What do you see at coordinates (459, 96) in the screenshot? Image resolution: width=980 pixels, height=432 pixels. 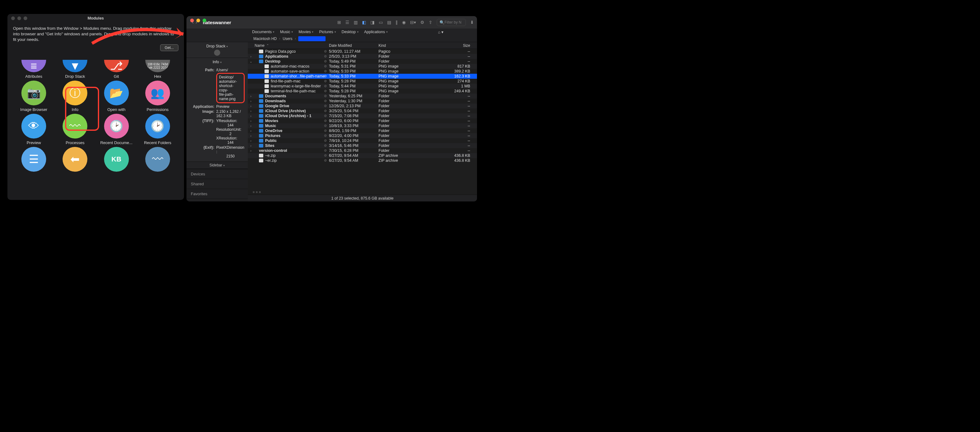 I see `file-size: --` at bounding box center [459, 96].